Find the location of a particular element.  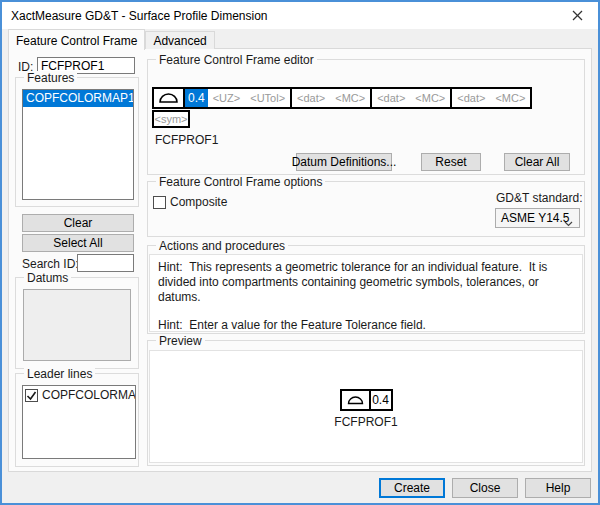

datums-list is located at coordinates (77, 325).